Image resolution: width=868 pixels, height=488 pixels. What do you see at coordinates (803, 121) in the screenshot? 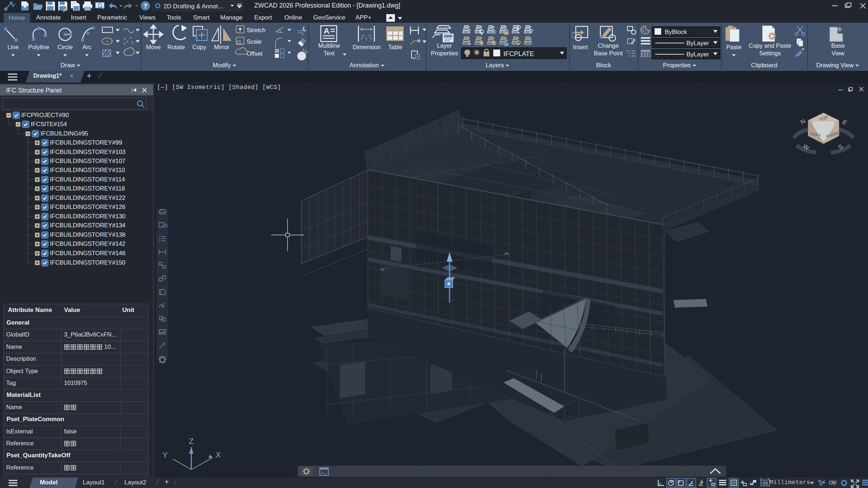
I see `svg-text: N` at bounding box center [803, 121].